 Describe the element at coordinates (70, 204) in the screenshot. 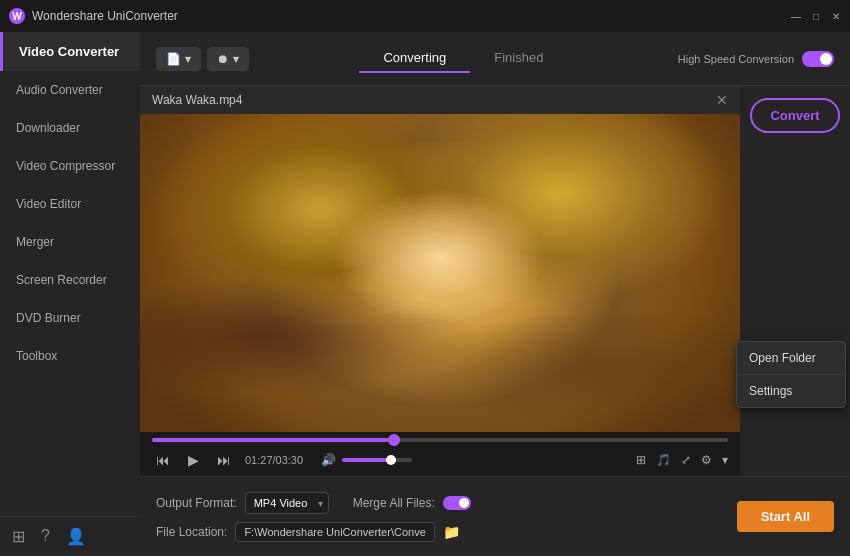

I see `sidebar-item-video-editor: Video Editor` at that location.